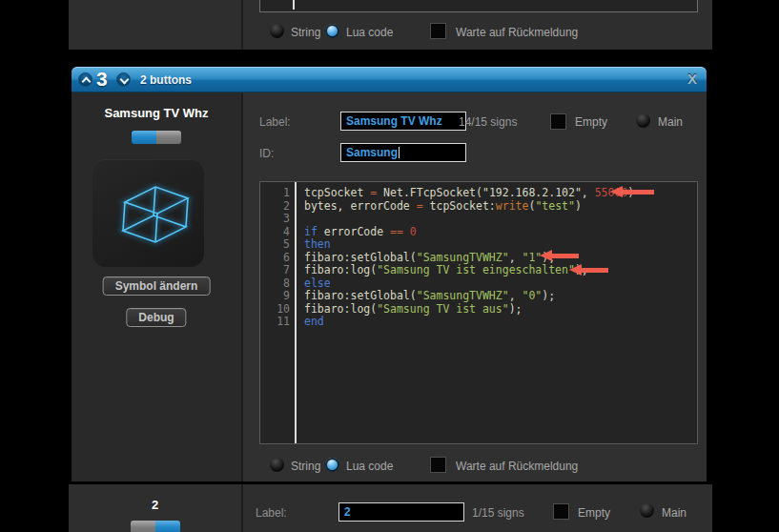 This screenshot has width=779, height=532. Describe the element at coordinates (278, 313) in the screenshot. I see `editor-gutter: 1234567891011` at that location.